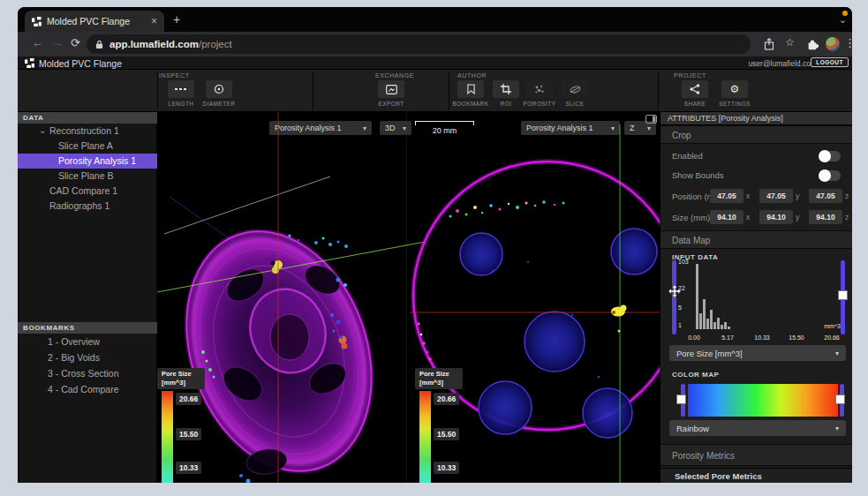  Describe the element at coordinates (735, 89) in the screenshot. I see `settings-button` at that location.